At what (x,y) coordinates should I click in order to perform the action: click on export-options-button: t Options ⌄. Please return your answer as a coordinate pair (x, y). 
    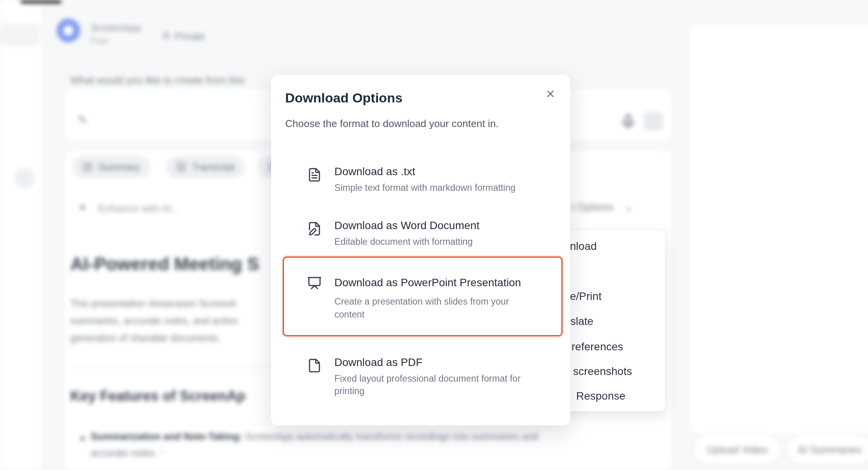
    Looking at the image, I should click on (602, 207).